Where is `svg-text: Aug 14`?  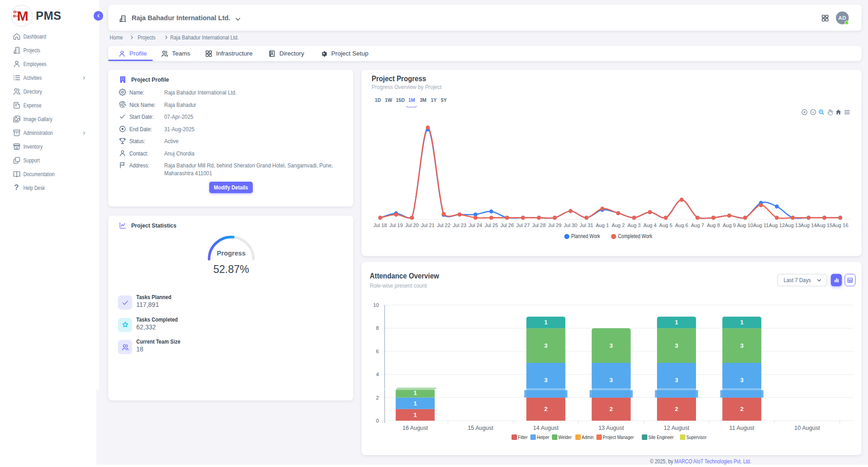 svg-text: Aug 14 is located at coordinates (808, 225).